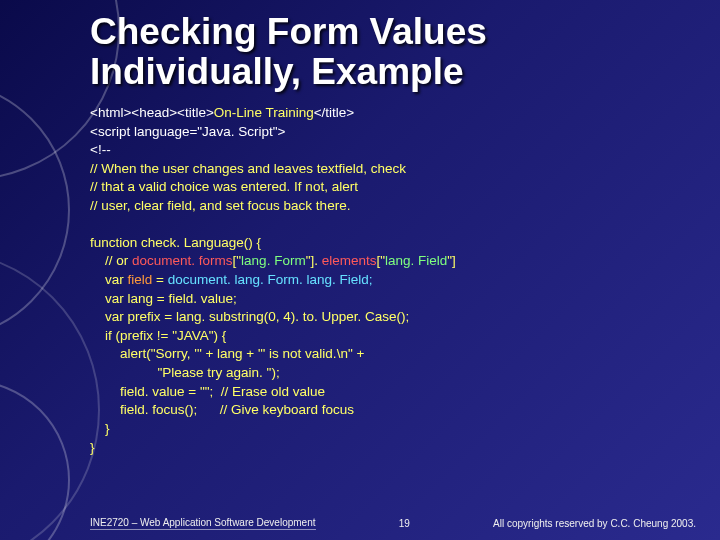  What do you see at coordinates (274, 260) in the screenshot?
I see `code-token: lang. Form` at bounding box center [274, 260].